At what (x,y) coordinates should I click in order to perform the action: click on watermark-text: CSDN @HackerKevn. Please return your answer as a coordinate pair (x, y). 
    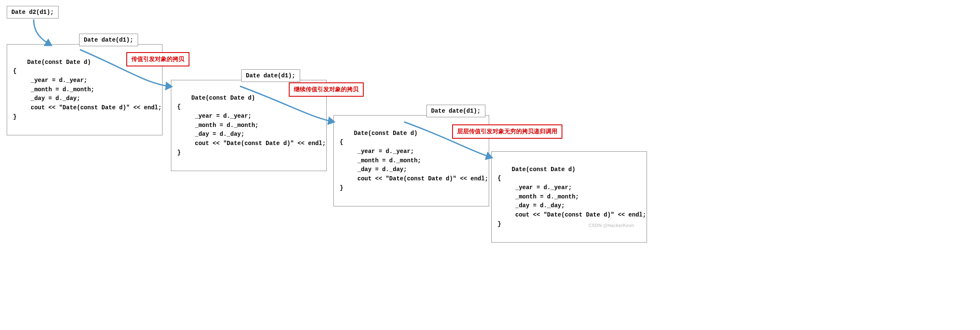
    Looking at the image, I should click on (611, 225).